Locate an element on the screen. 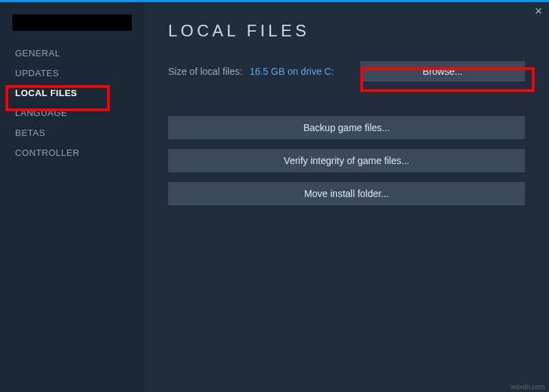 This screenshot has height=392, width=549. size-text: Size of local files: 16.5 GB on drive C: is located at coordinates (251, 71).